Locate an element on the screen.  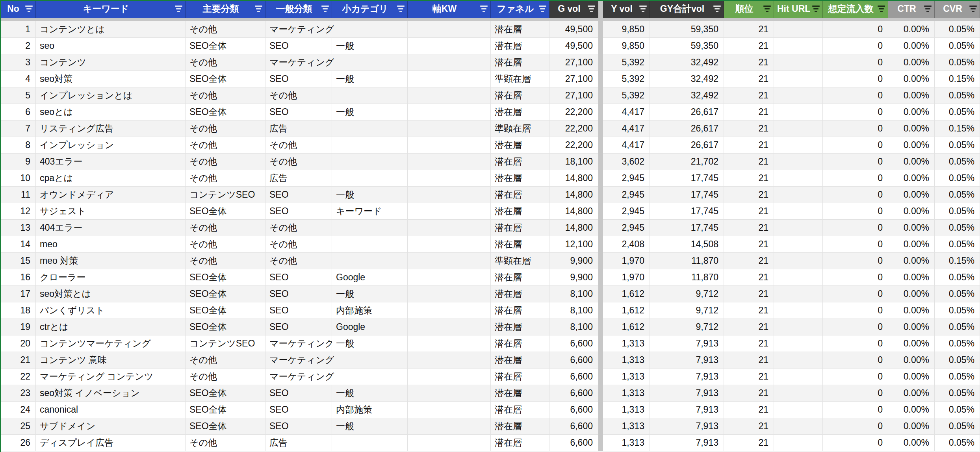
cell-no: 4 is located at coordinates (18, 79).